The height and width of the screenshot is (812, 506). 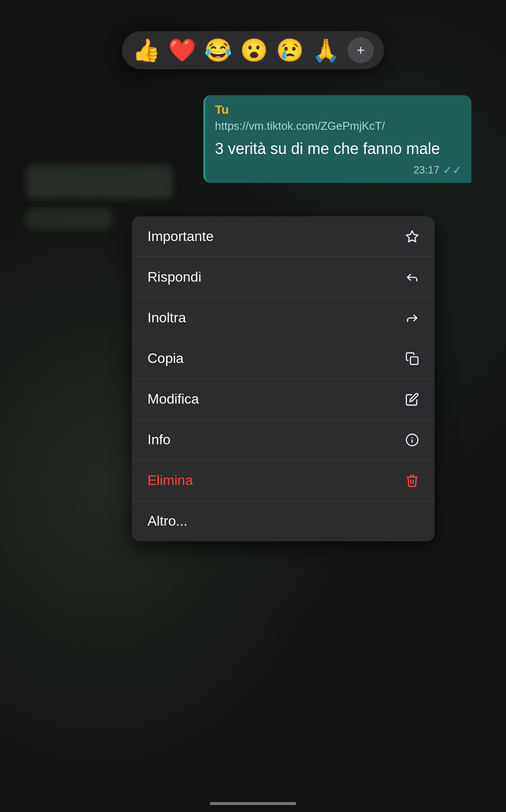 I want to click on menu-label-inoltra: Inoltra, so click(x=167, y=318).